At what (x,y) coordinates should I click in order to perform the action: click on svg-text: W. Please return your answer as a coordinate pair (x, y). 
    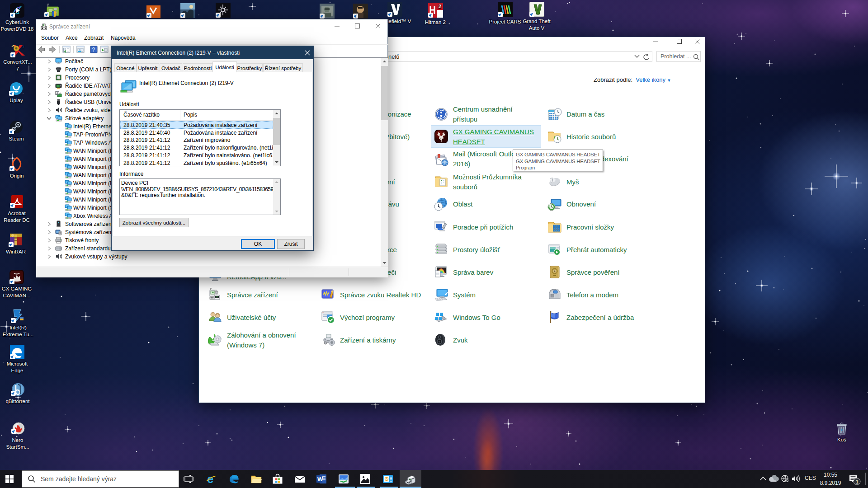
    Looking at the image, I should click on (320, 479).